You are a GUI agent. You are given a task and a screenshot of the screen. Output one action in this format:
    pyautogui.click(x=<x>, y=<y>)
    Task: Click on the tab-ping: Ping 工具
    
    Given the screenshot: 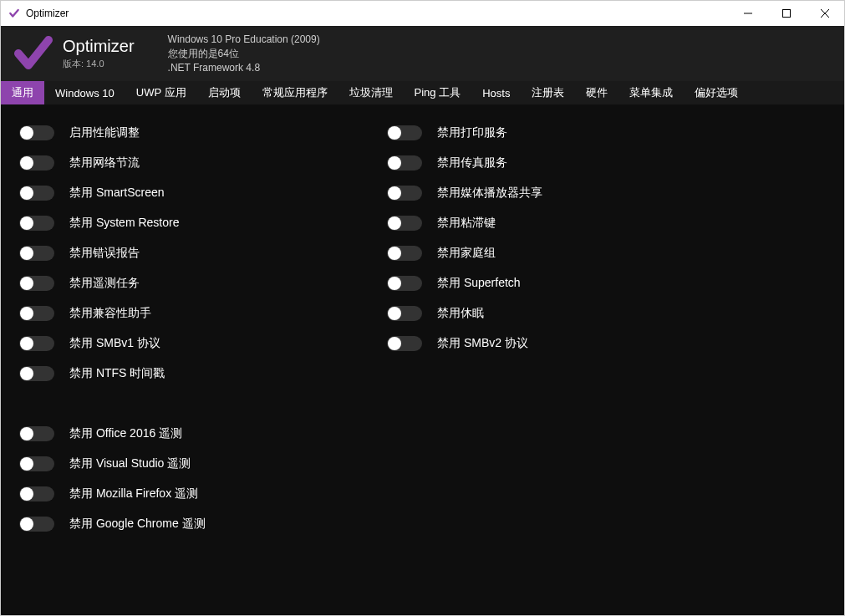 What is the action you would take?
    pyautogui.click(x=438, y=93)
    